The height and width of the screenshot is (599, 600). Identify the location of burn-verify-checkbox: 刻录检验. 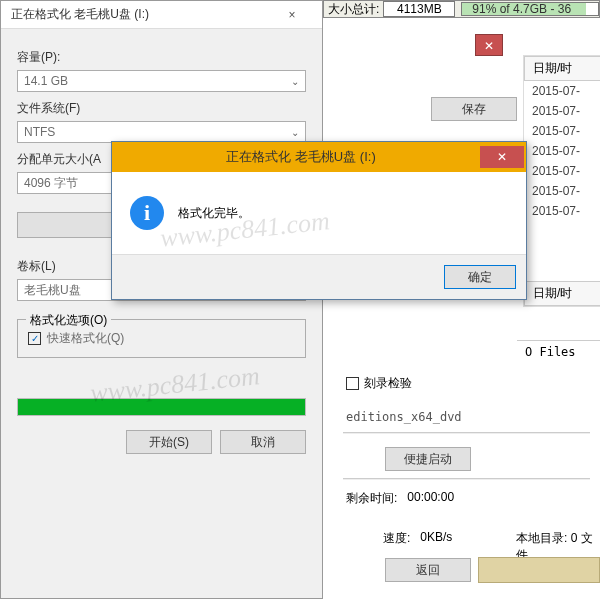
(379, 384).